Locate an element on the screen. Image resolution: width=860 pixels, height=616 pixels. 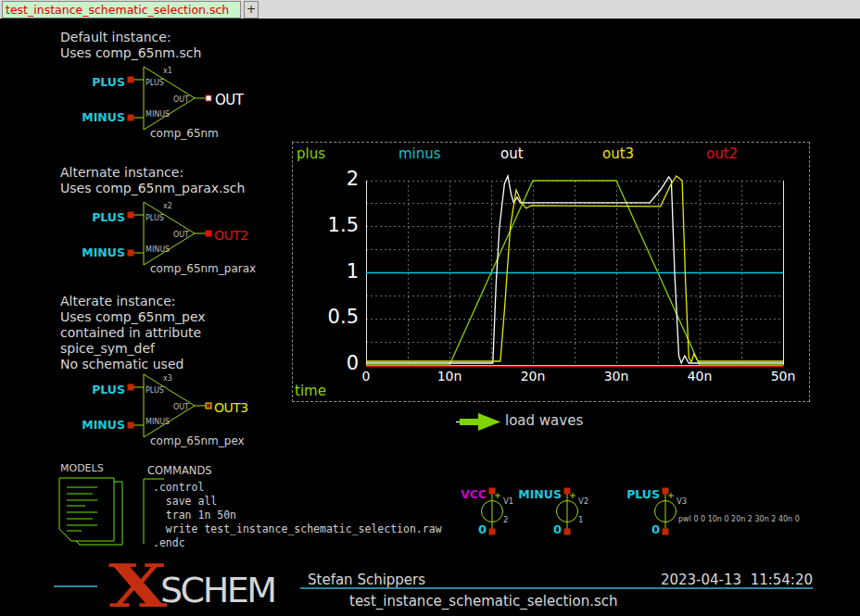
command-line-4: write test_instance_schematic_selection.… is located at coordinates (297, 530).